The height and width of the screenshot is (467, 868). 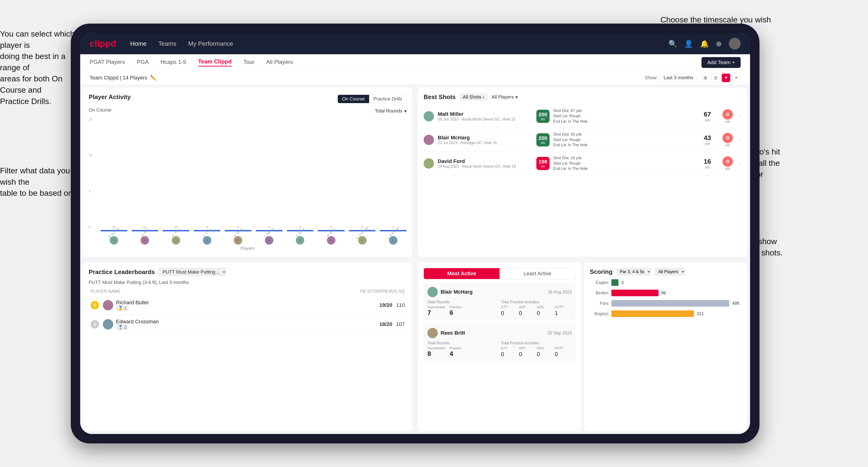 What do you see at coordinates (633, 272) in the screenshot?
I see `par-select: Par 3, 4 & 5s` at bounding box center [633, 272].